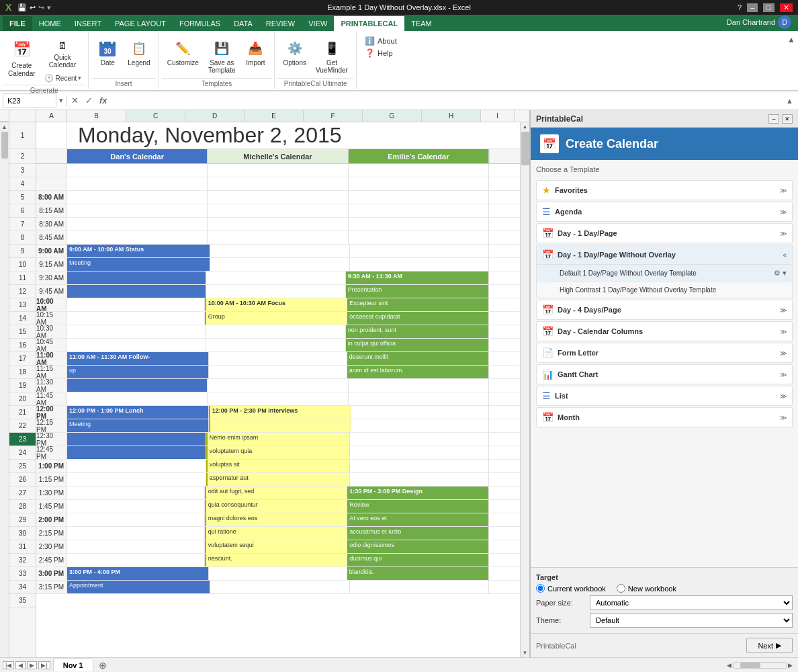 This screenshot has width=798, height=672. I want to click on legend-btn: 📋 Legend, so click(138, 56).